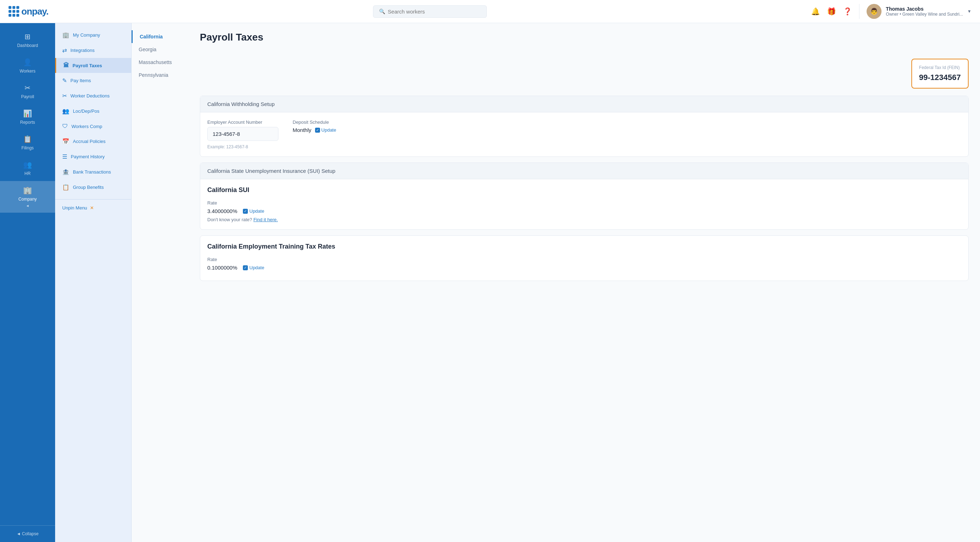 Image resolution: width=980 pixels, height=542 pixels. I want to click on pay-items-icon: ✎, so click(65, 81).